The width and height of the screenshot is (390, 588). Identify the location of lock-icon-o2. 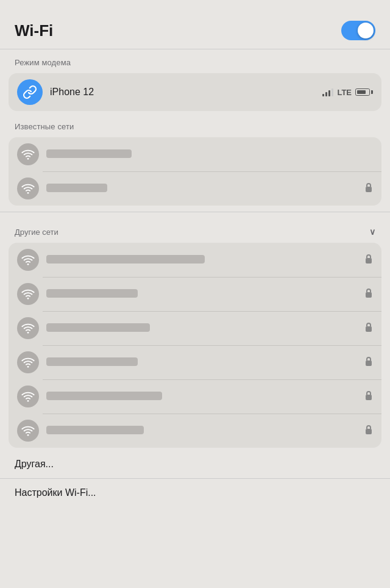
(369, 294).